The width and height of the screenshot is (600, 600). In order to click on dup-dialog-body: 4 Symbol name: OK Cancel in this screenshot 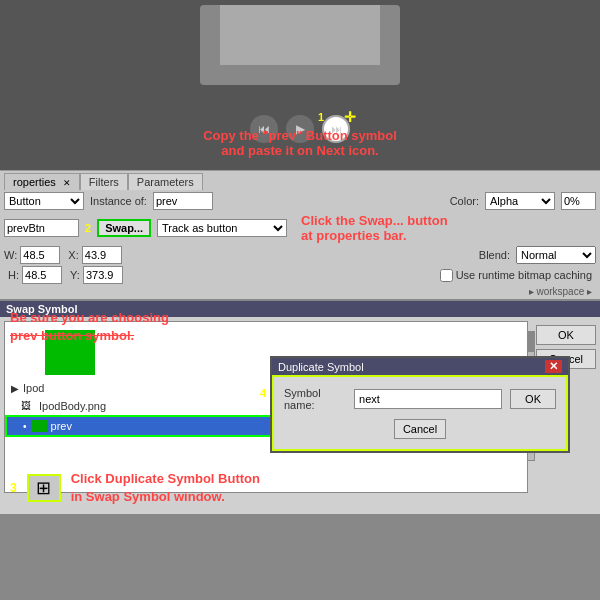, I will do `click(420, 413)`.